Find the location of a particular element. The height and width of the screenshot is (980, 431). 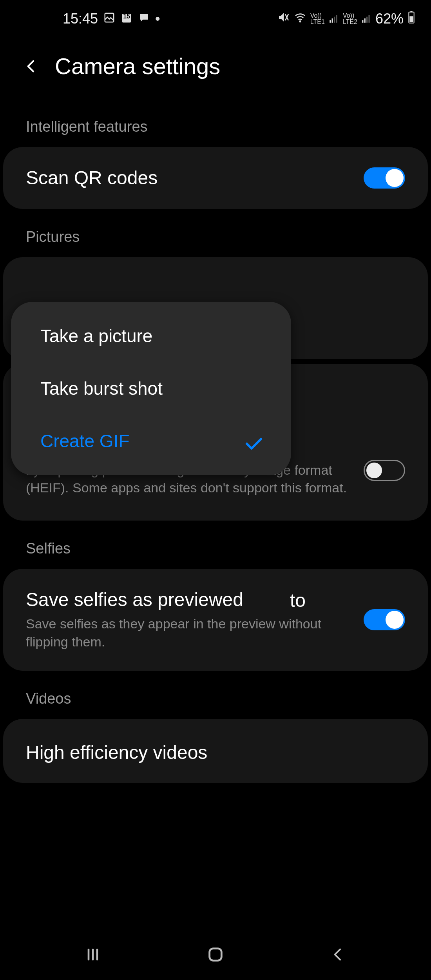

status-time: 15:45 is located at coordinates (80, 19).